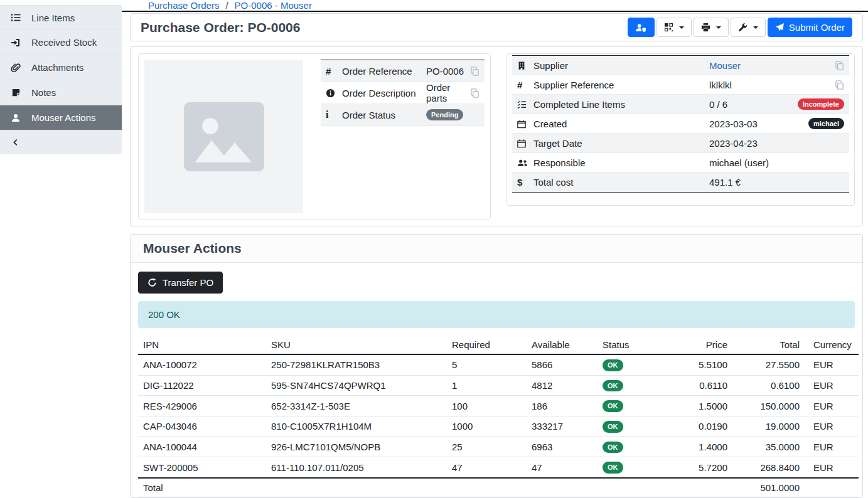 This screenshot has height=498, width=868. What do you see at coordinates (718, 104) in the screenshot?
I see `detail-value: 0 / 6` at bounding box center [718, 104].